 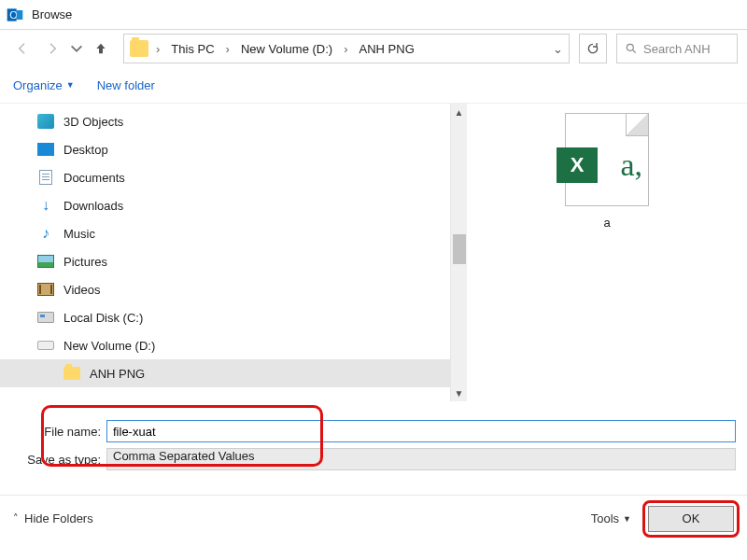 I want to click on search-icon, so click(x=631, y=49).